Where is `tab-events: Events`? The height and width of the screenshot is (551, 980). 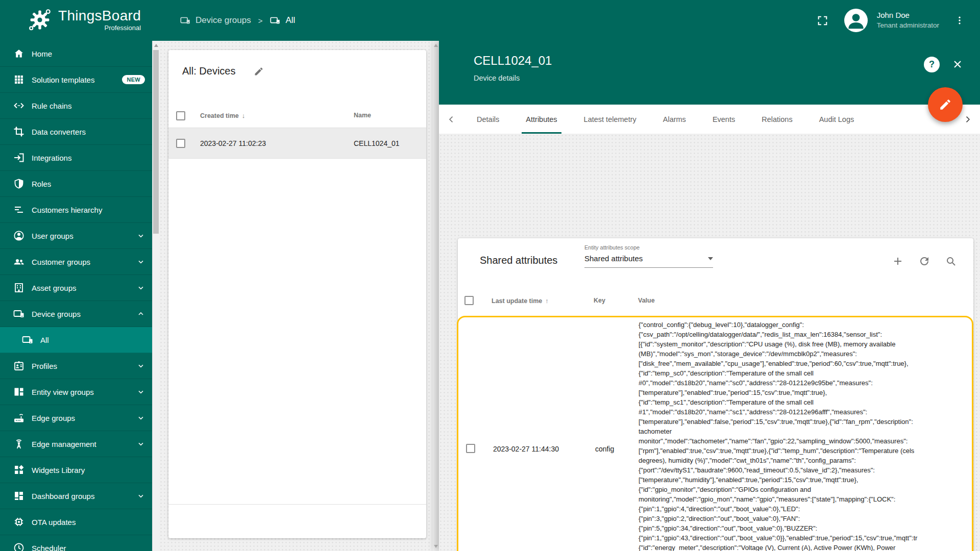 tab-events: Events is located at coordinates (724, 119).